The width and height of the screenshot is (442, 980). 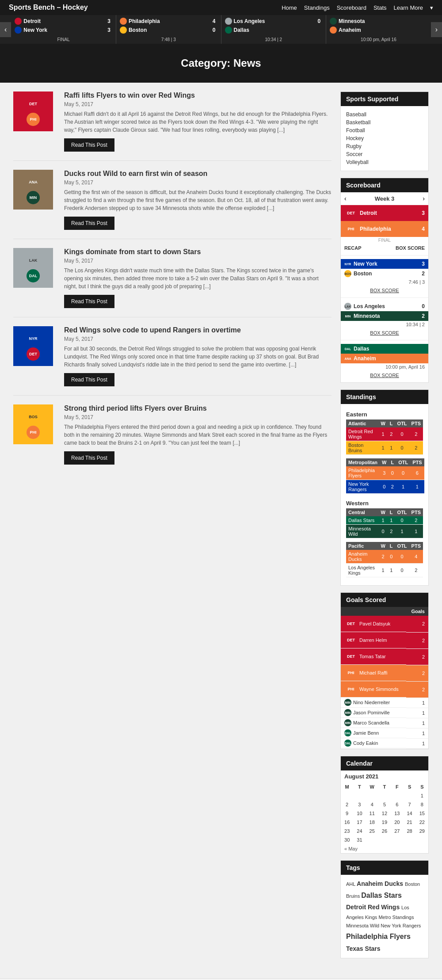 What do you see at coordinates (18, 30) in the screenshot?
I see `icon-ny` at bounding box center [18, 30].